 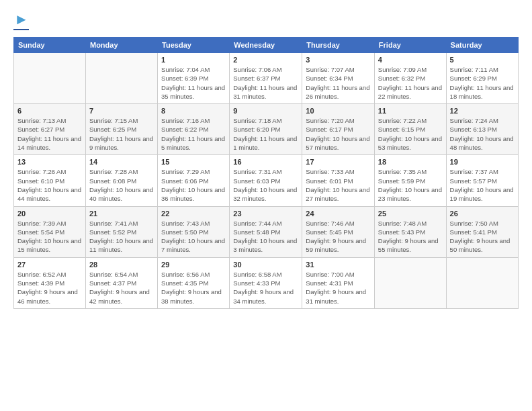 What do you see at coordinates (339, 83) in the screenshot?
I see `day-info: Sunrise: 7:07 AMSunset: 6:34 PMDaylight:…` at bounding box center [339, 83].